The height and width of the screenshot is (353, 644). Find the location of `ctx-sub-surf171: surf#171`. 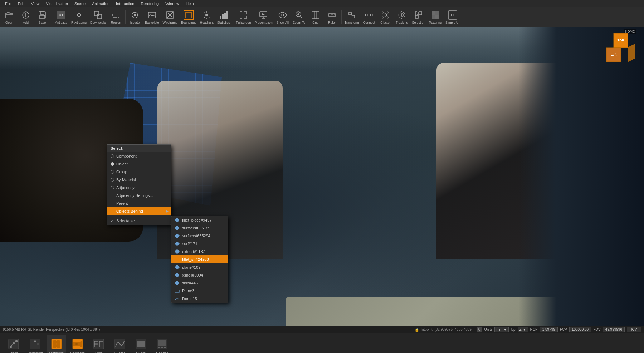

ctx-sub-surf171: surf#171 is located at coordinates (200, 244).